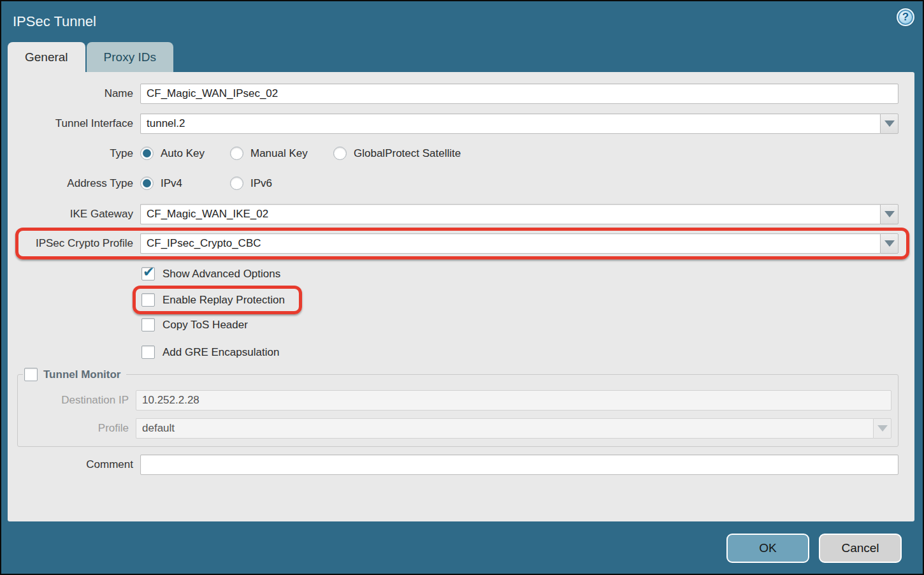 This screenshot has height=575, width=924. Describe the element at coordinates (882, 428) in the screenshot. I see `profile-dropdown-button` at that location.